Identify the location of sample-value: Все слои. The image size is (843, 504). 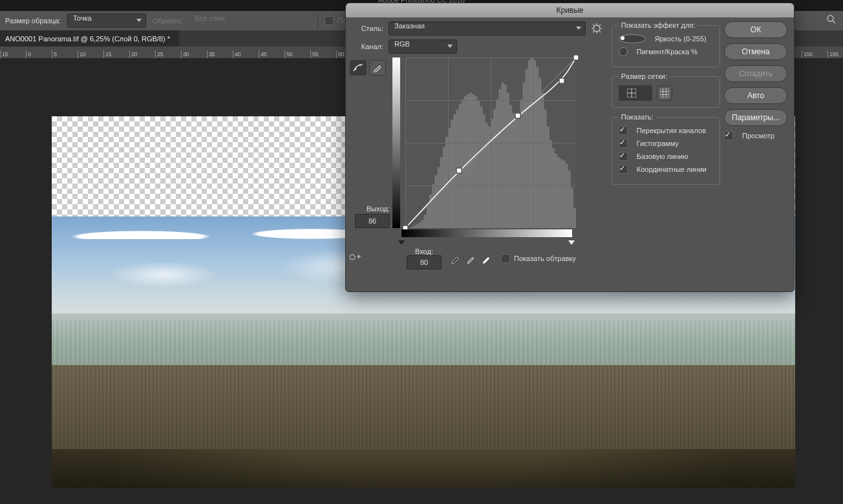
(209, 18).